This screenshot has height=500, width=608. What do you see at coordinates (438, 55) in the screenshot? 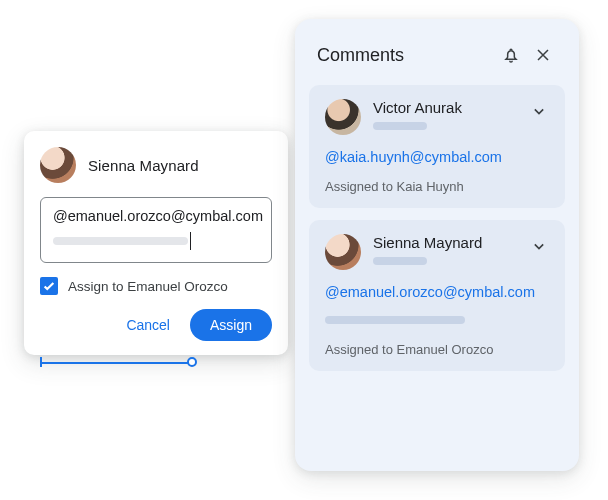
I see `comments-panel-header: Comments` at bounding box center [438, 55].